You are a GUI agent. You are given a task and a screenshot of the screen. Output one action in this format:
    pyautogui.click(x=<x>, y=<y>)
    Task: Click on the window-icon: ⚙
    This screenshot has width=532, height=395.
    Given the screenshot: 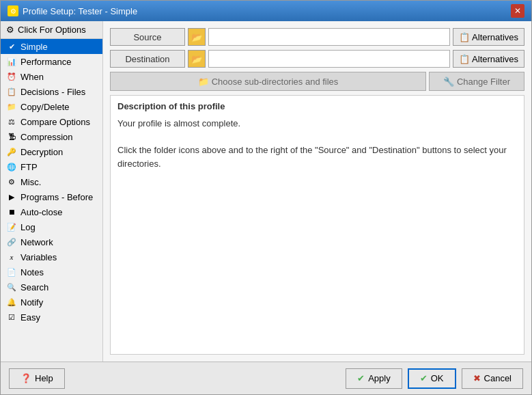 What is the action you would take?
    pyautogui.click(x=13, y=11)
    